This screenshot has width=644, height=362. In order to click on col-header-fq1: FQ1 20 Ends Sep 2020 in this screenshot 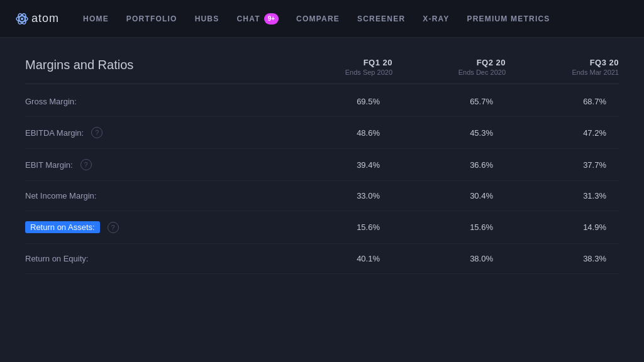, I will do `click(336, 67)`.